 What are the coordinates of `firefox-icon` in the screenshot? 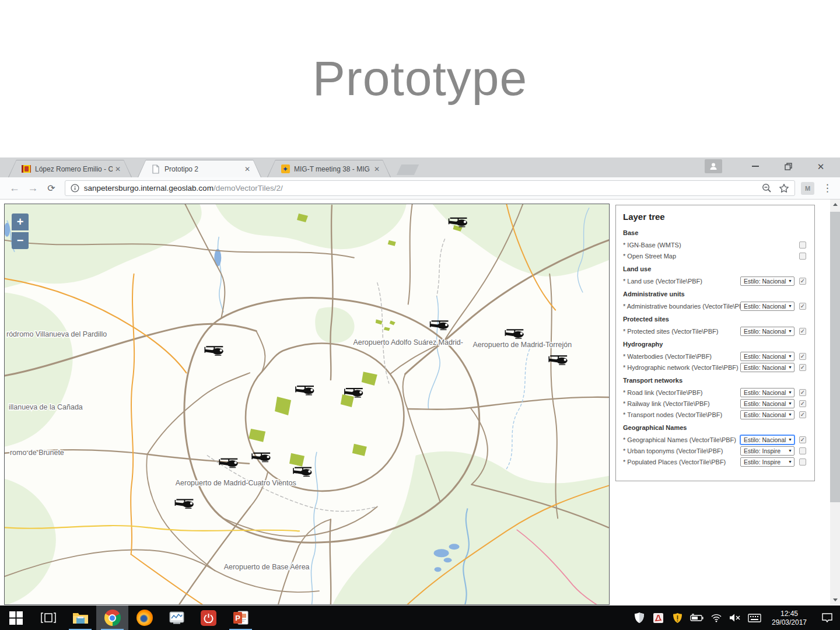 It's located at (145, 618).